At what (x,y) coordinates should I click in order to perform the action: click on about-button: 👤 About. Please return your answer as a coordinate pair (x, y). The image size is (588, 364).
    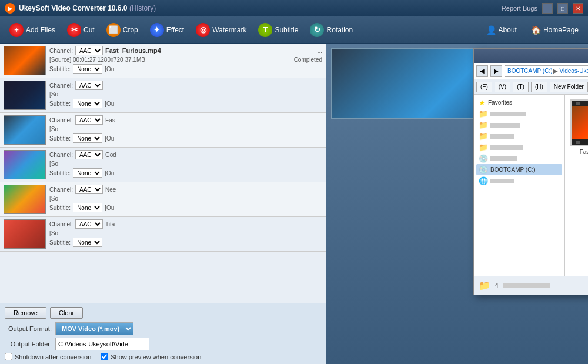
    Looking at the image, I should click on (502, 30).